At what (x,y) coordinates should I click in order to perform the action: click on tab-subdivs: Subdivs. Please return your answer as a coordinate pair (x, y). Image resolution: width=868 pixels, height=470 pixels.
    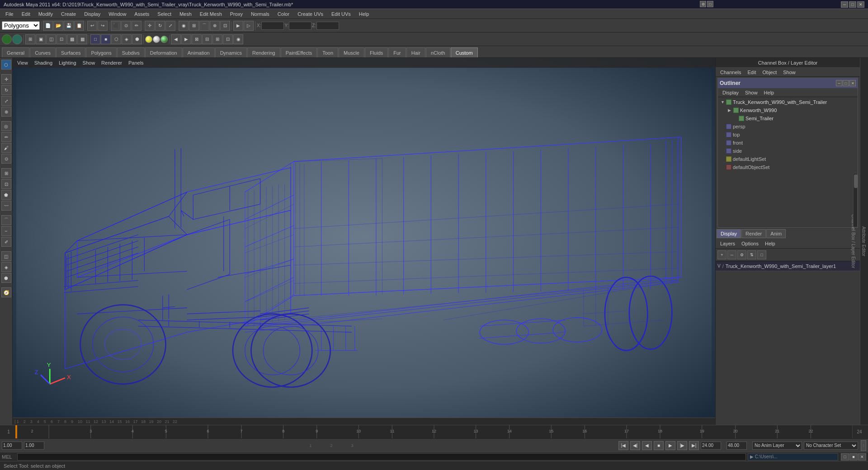
    Looking at the image, I should click on (131, 52).